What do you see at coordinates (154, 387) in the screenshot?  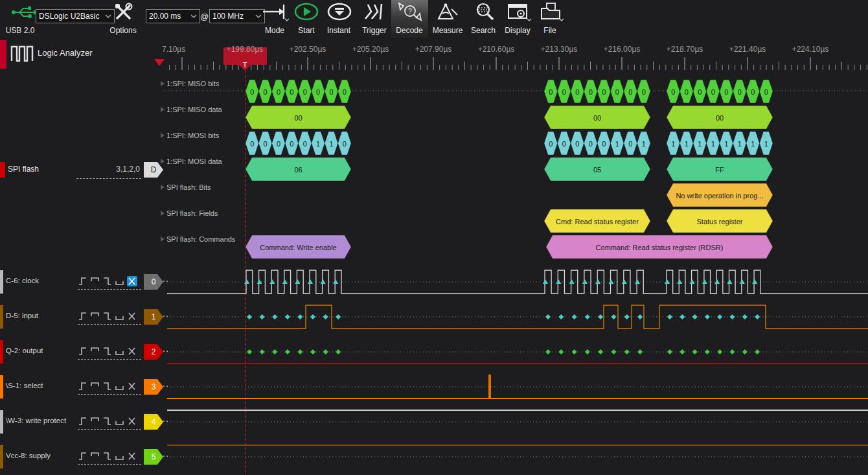 I see `channel-badge: 3` at bounding box center [154, 387].